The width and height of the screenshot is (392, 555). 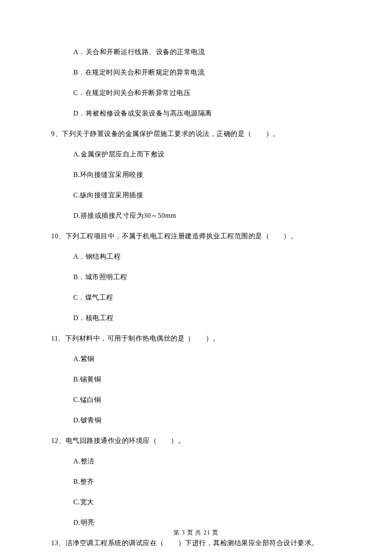 I want to click on option-c: C.锰白铜, so click(x=196, y=400).